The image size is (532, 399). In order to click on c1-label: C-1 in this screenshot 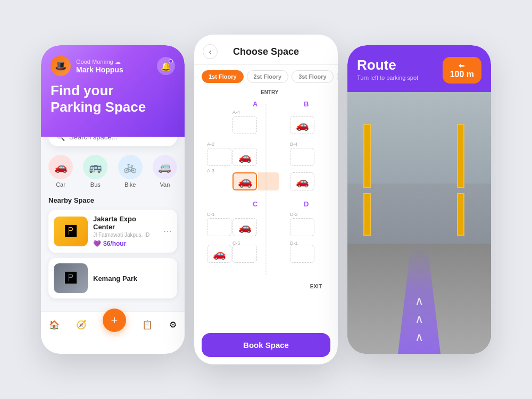, I will do `click(211, 214)`.